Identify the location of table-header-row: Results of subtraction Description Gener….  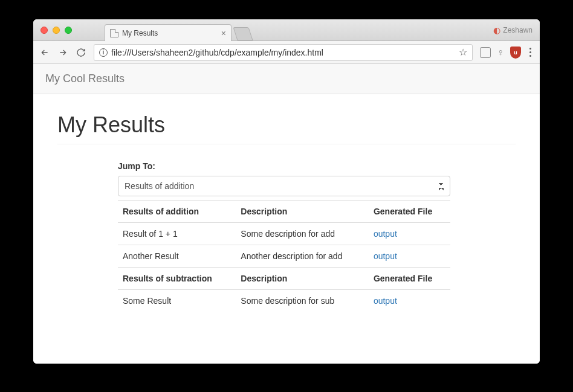
(284, 279).